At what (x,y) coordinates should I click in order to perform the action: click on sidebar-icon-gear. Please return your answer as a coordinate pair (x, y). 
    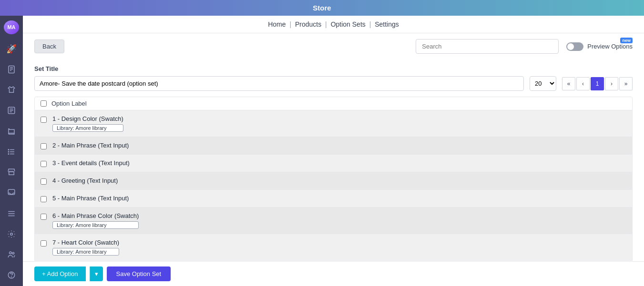
    Looking at the image, I should click on (11, 234).